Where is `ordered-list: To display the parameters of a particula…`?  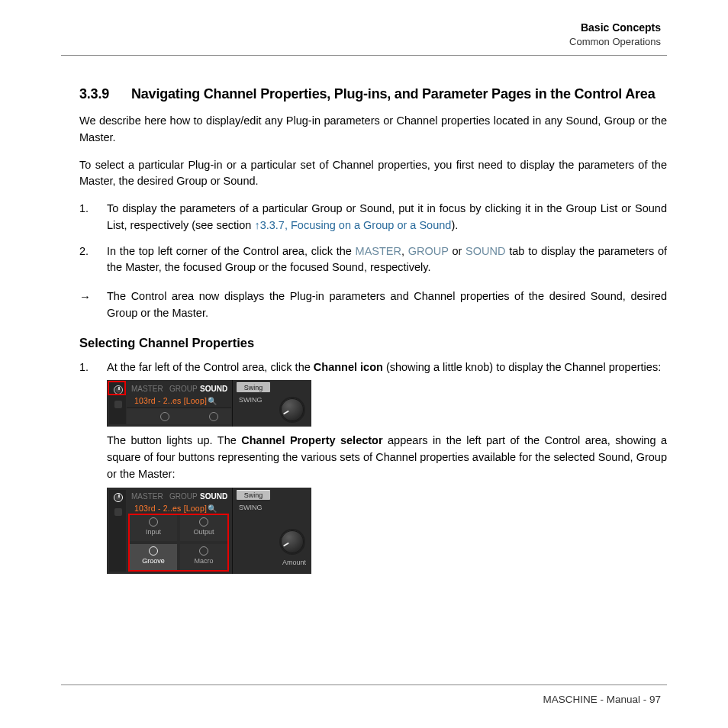
ordered-list: To display the parameters of a particula… is located at coordinates (373, 238).